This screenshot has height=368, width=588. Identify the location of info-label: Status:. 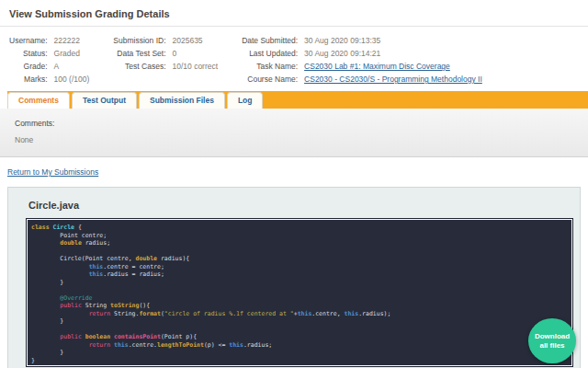
(28, 53).